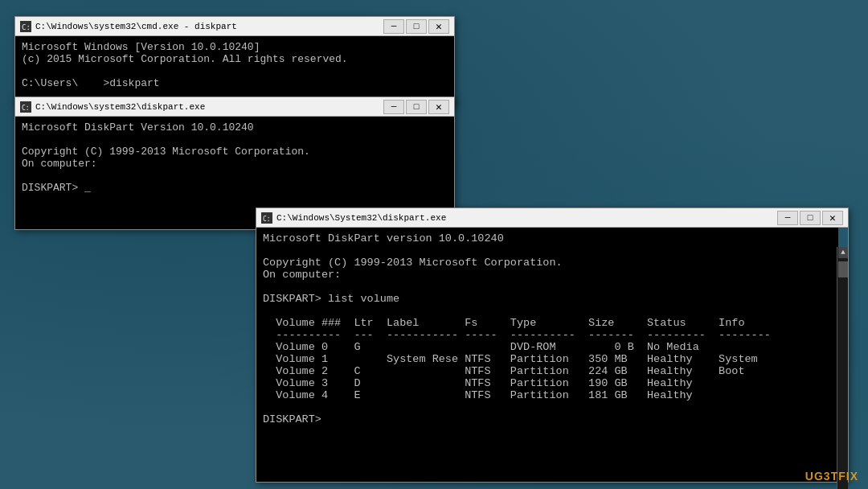 Image resolution: width=868 pixels, height=489 pixels. What do you see at coordinates (129, 27) in the screenshot?
I see `cmd-title-left: C: C:\Windows\system32\cmd.exe - diskpar…` at bounding box center [129, 27].